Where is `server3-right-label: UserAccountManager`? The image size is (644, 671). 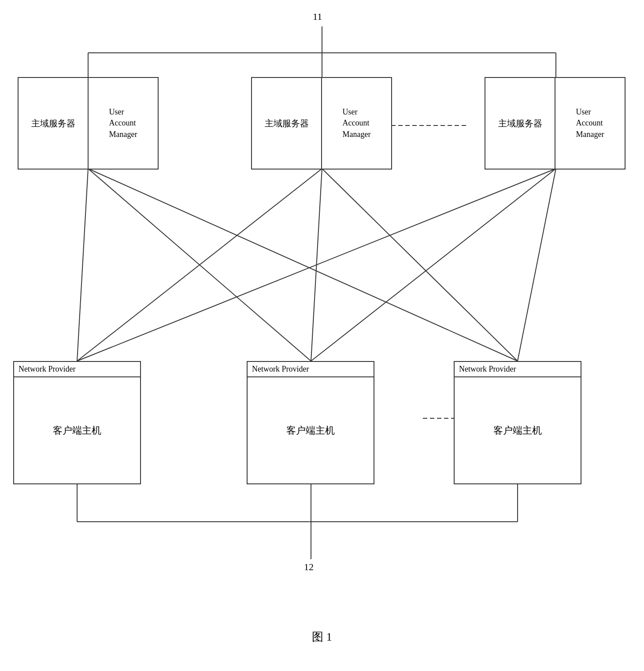 server3-right-label: UserAccountManager is located at coordinates (590, 123).